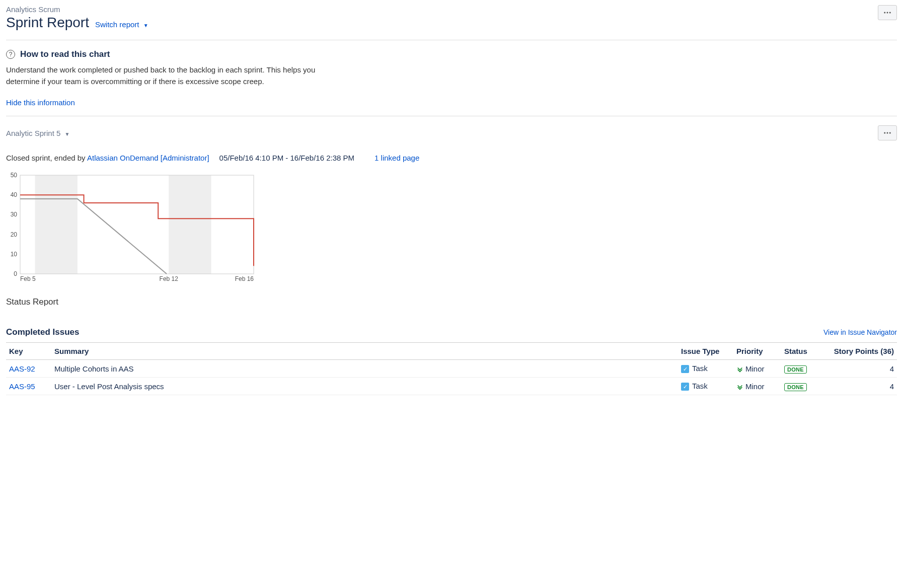 This screenshot has height=588, width=903. Describe the element at coordinates (364, 387) in the screenshot. I see `issue-summary: User - Level Post Analysis specs` at that location.